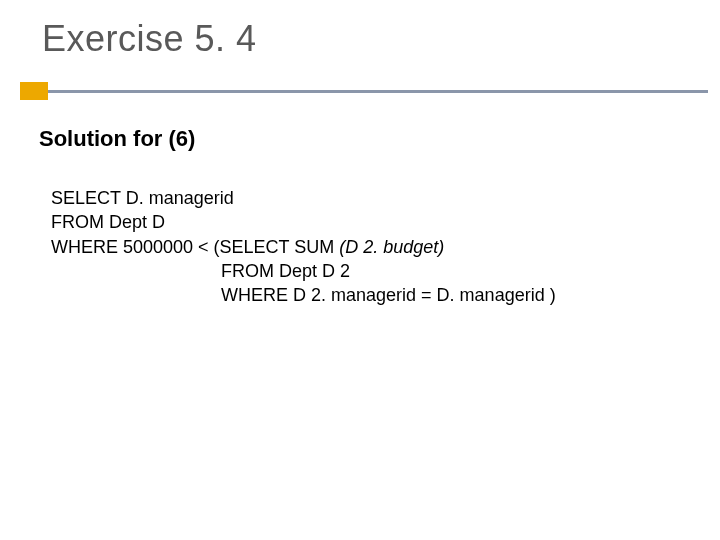 Image resolution: width=720 pixels, height=540 pixels. I want to click on sql-line: FROM Dept D 2, so click(200, 271).